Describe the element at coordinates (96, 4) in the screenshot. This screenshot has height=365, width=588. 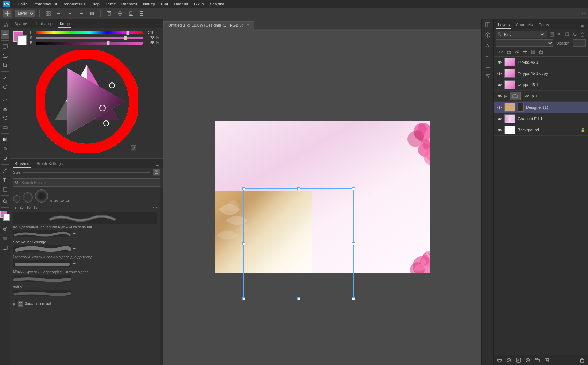
I see `menu-layer: Шар` at that location.